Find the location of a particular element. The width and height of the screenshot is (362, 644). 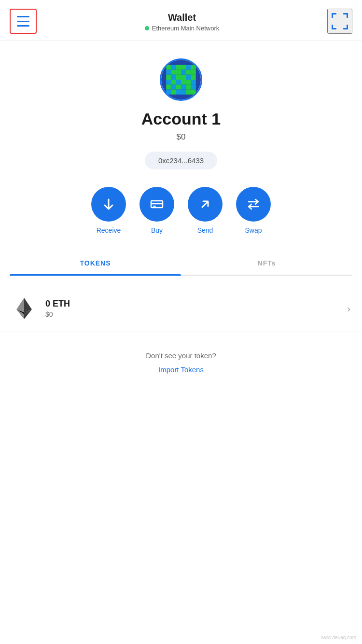

receive-icon is located at coordinates (109, 204).